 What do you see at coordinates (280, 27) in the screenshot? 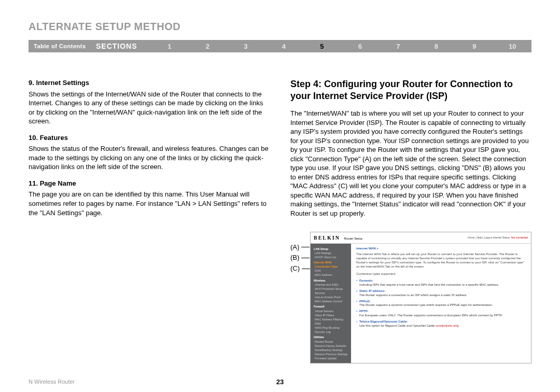
I see `page-title: ALTERNATE SETUP METHOD` at bounding box center [280, 27].